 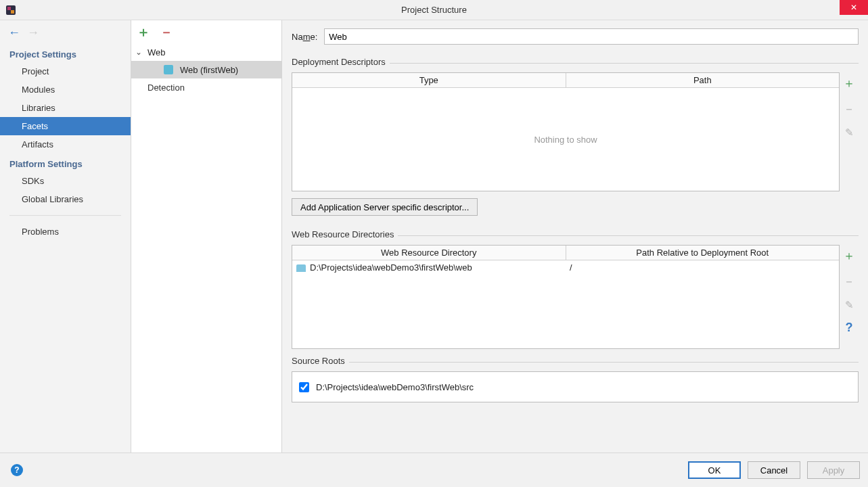 What do you see at coordinates (166, 32) in the screenshot?
I see `remove-facet-icon: －` at bounding box center [166, 32].